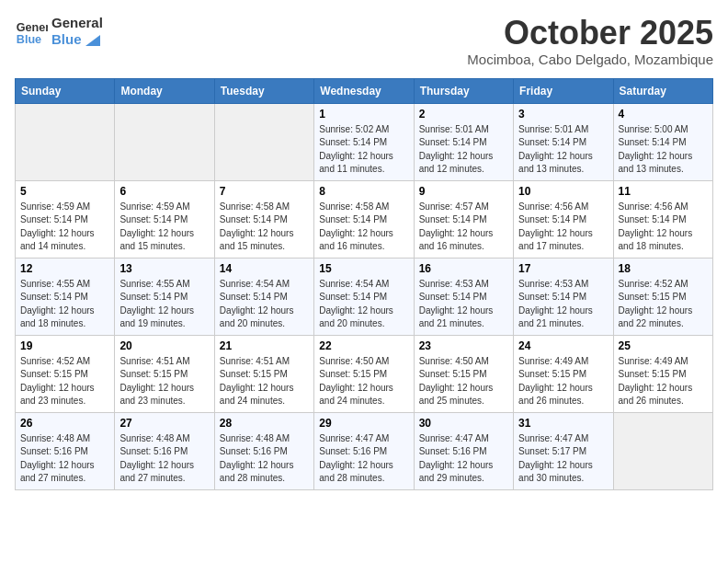 This screenshot has width=728, height=563. Describe the element at coordinates (663, 142) in the screenshot. I see `calendar-cell: 4Sunrise: 5:00 AM Sunset: 5:14 PM Daylig…` at that location.